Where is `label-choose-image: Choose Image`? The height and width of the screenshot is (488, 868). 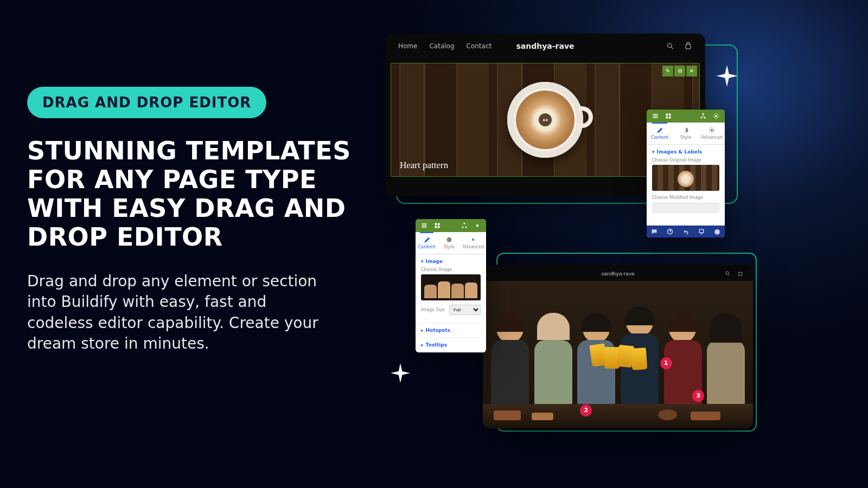
label-choose-image: Choose Image is located at coordinates (451, 270).